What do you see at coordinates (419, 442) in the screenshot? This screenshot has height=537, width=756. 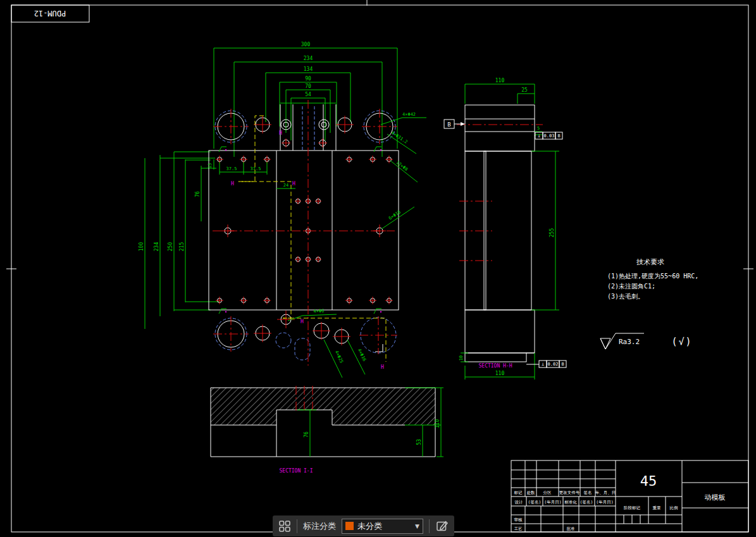 I see `dim-sec-53: 53` at bounding box center [419, 442].